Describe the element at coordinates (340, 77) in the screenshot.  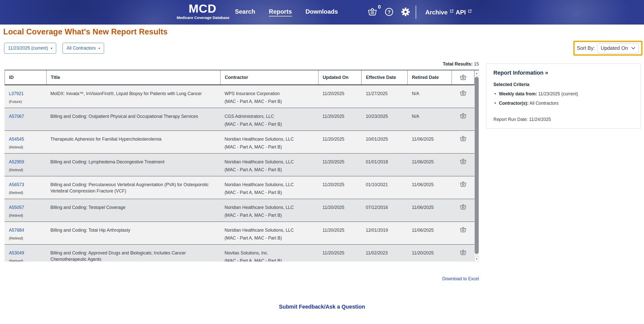
I see `column-header-updated-on: Updated On` at that location.